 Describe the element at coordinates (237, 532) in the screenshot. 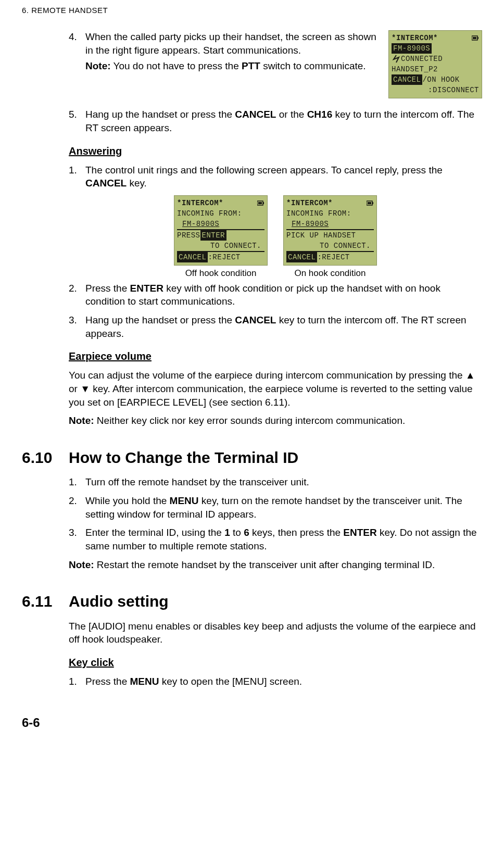

I see `text: to` at that location.